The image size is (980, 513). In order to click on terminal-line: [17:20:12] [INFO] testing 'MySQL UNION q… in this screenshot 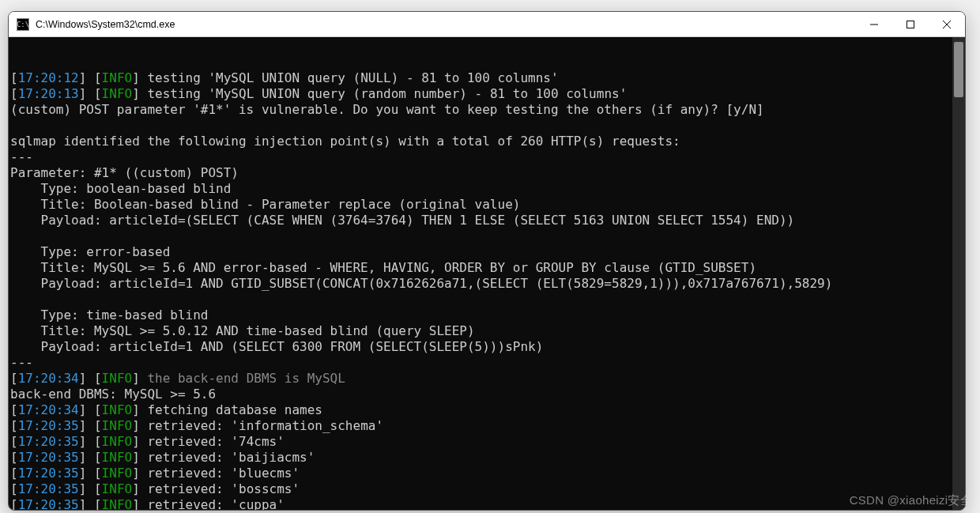, I will do `click(487, 78)`.